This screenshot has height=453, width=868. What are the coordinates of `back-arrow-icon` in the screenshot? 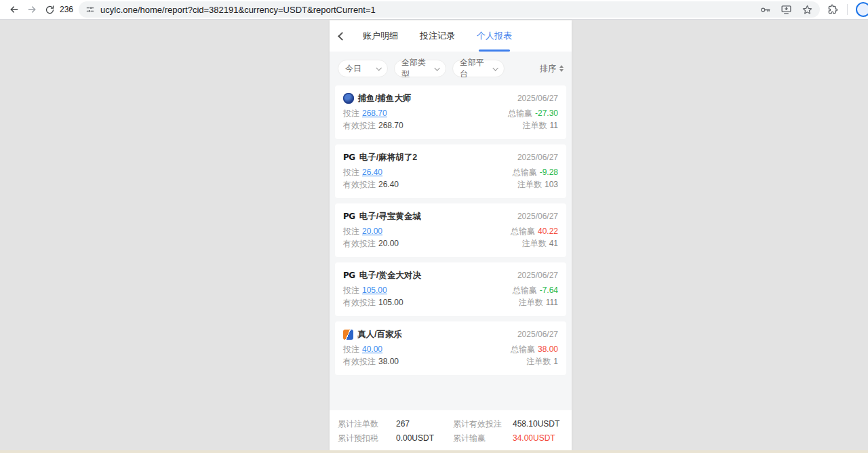 It's located at (14, 9).